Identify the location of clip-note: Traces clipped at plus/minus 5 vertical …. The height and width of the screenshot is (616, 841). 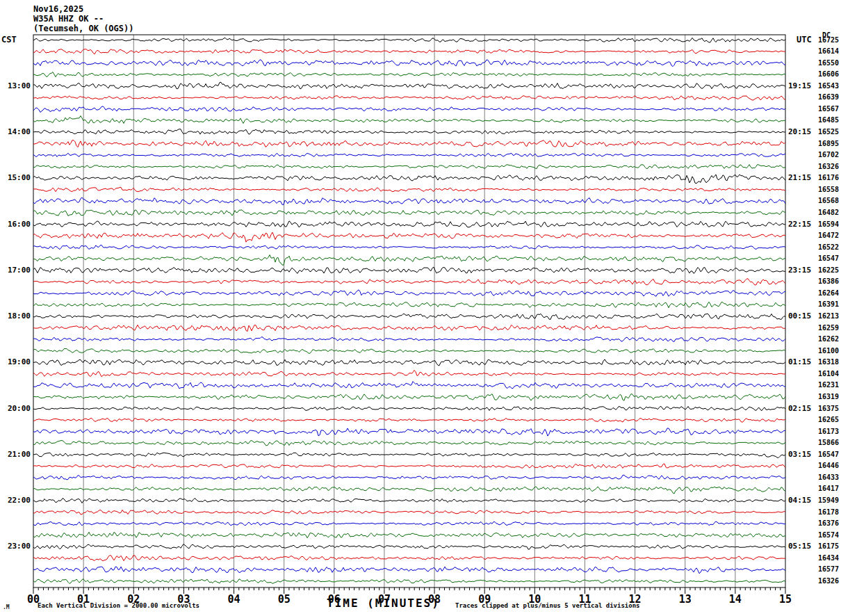
(548, 606).